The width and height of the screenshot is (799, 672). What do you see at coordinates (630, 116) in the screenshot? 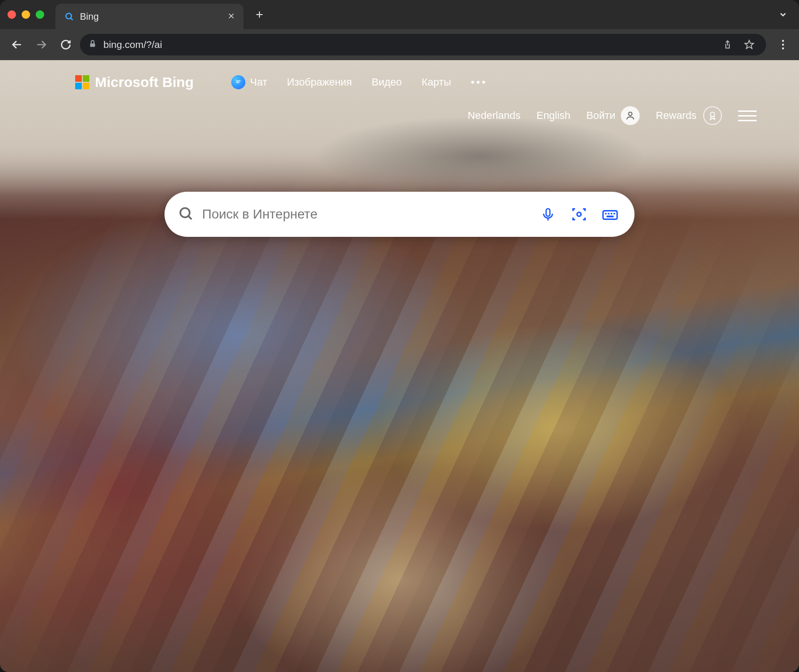
I see `avatar-icon` at bounding box center [630, 116].